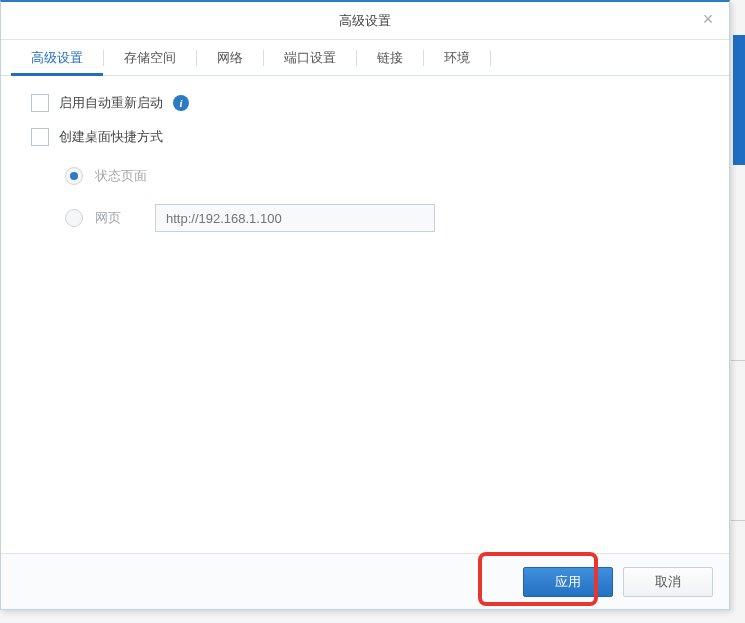 This screenshot has width=745, height=623. Describe the element at coordinates (390, 58) in the screenshot. I see `tab-links: 链接` at that location.